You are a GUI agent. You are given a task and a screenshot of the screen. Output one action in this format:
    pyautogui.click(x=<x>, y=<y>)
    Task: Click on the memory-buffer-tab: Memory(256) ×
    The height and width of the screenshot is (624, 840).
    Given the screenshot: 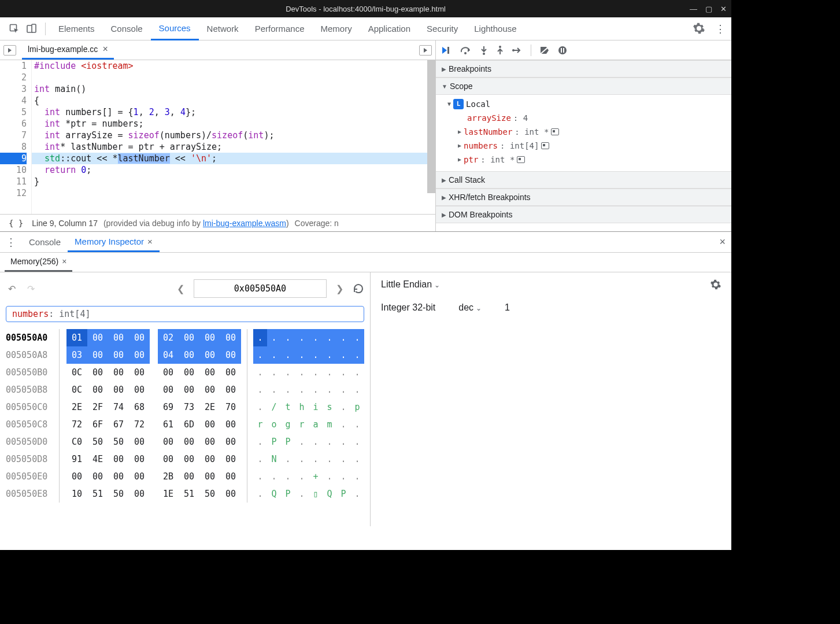 What is the action you would take?
    pyautogui.click(x=38, y=263)
    